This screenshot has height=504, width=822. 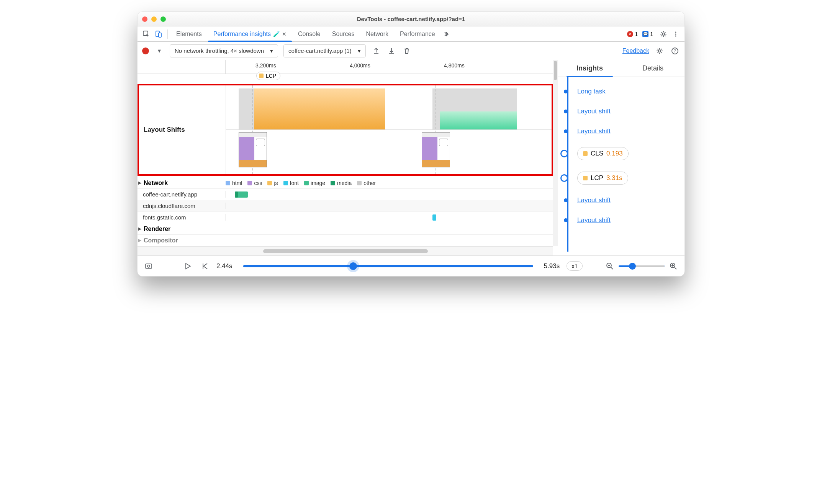 I want to click on tab-insights: Insights, so click(x=590, y=68).